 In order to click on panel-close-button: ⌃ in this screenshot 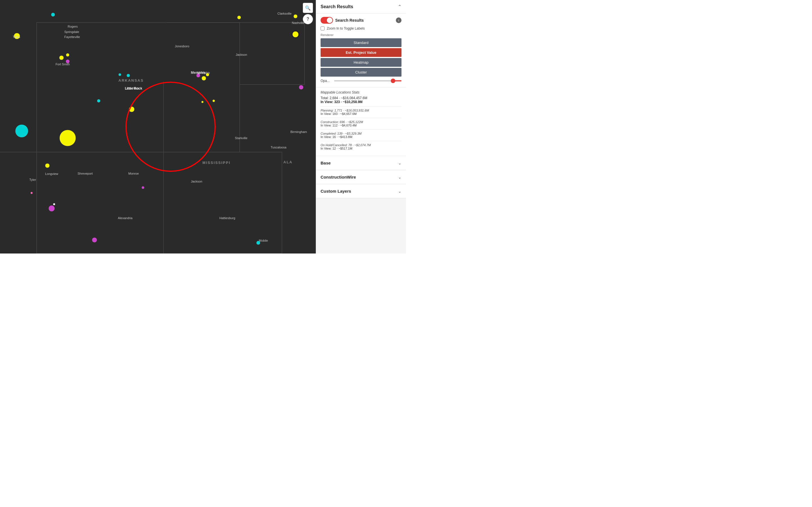, I will do `click(400, 7)`.